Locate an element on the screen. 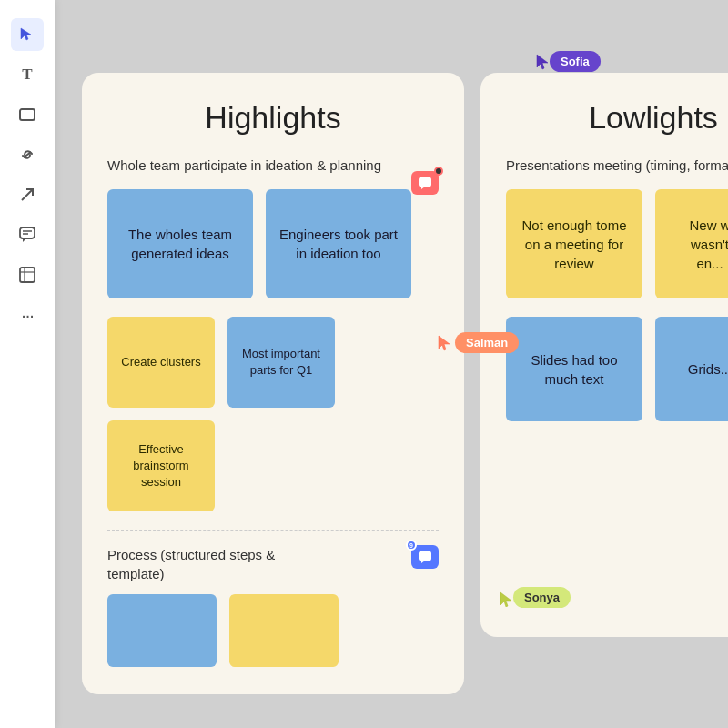  highlights-section1-label: Whole team participate in ideation & pla… is located at coordinates (273, 166).